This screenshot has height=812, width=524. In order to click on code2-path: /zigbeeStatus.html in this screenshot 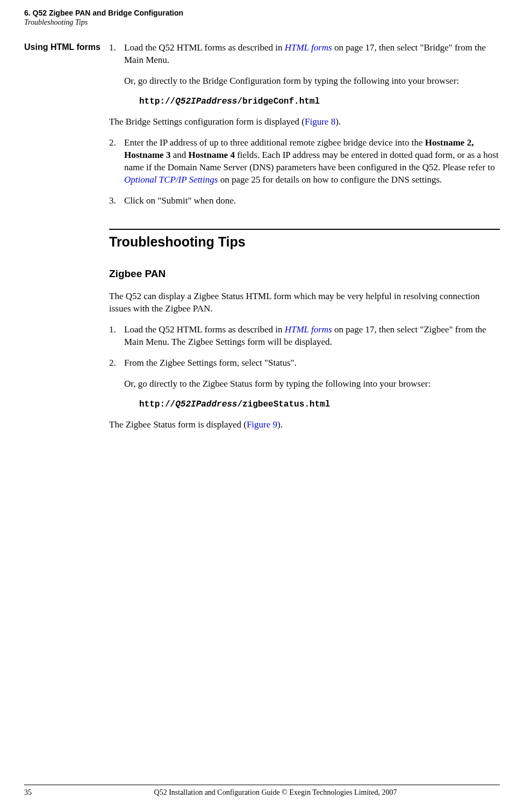, I will do `click(284, 404)`.